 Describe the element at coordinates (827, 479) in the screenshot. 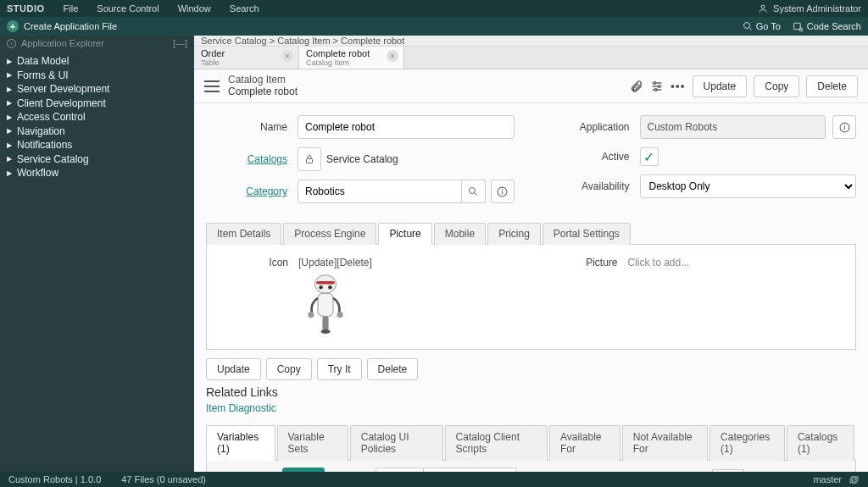

I see `status-branch: master` at that location.